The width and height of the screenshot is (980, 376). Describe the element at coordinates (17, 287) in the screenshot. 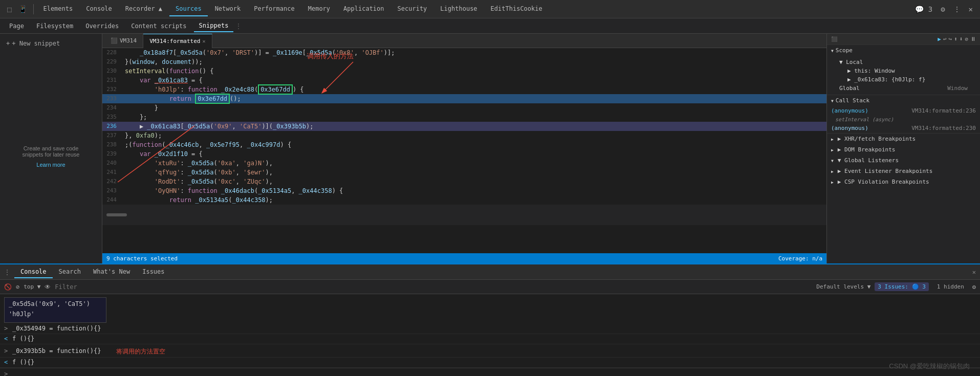

I see `filter-toggle-icon: ⊘` at that location.